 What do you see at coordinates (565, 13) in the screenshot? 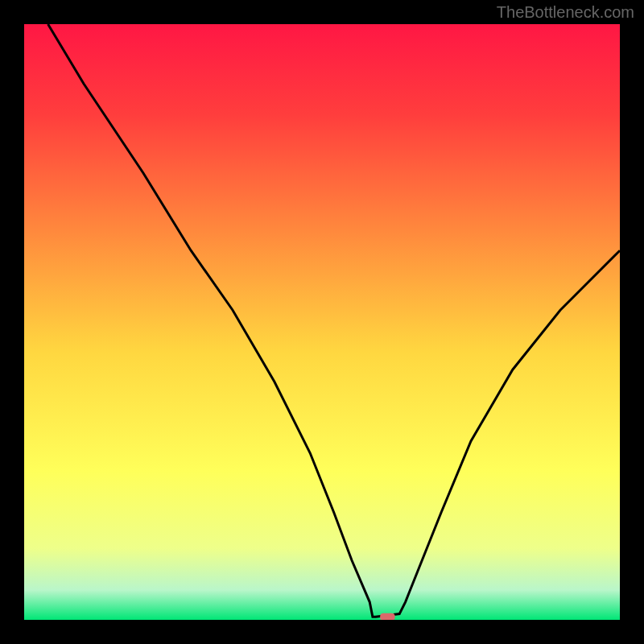
I see `watermark-text: TheBottleneck.com` at bounding box center [565, 13].